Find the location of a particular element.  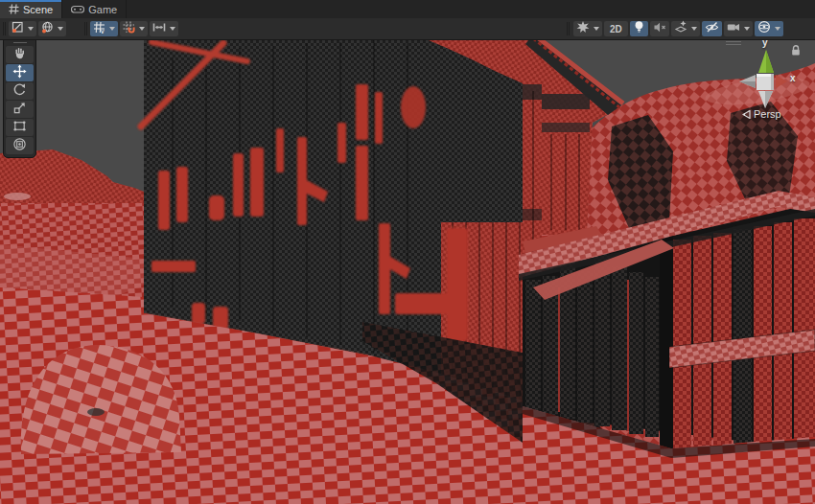

gizmo-z-axis is located at coordinates (748, 81).